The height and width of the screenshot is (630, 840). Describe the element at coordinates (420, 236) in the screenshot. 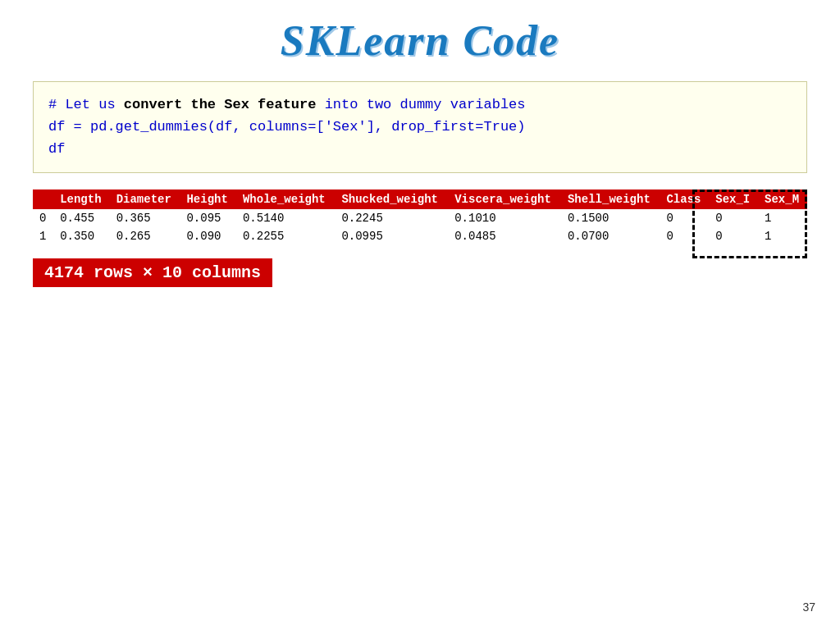

I see `table-row: 1 0.350 0.265 0.090 0.2255 0.0995 0.0485…` at that location.